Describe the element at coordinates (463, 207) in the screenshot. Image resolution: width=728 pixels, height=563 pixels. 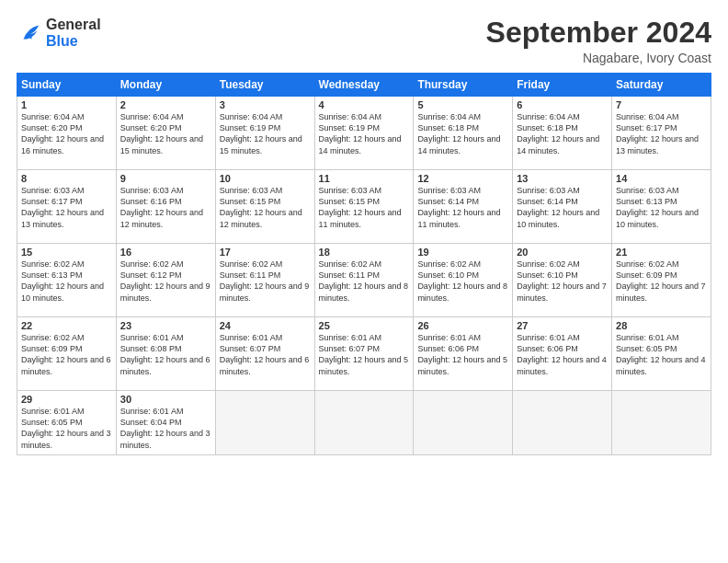
I see `day-cell-12: 12Sunrise: 6:03 AMSunset: 6:14 PMDayligh…` at that location.